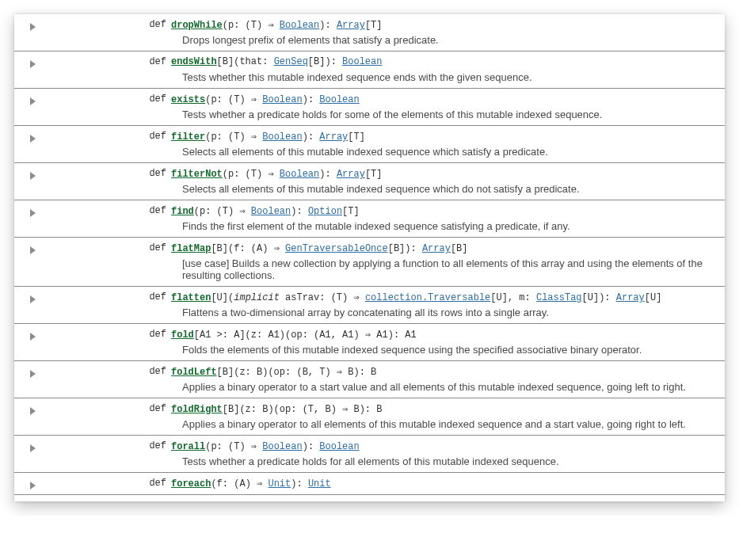 This screenshot has width=739, height=560. I want to click on member-filterNot: deffilterNot(p: (T) ⇒ Boolean): Array[T]…, so click(369, 182).